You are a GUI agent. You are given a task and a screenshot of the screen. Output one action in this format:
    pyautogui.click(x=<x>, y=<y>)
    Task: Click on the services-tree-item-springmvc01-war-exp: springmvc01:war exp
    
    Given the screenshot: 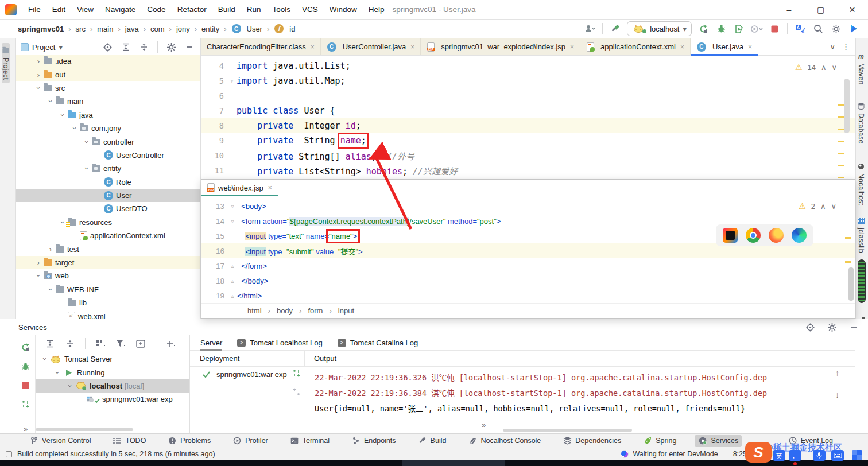 What is the action you would take?
    pyautogui.click(x=113, y=399)
    